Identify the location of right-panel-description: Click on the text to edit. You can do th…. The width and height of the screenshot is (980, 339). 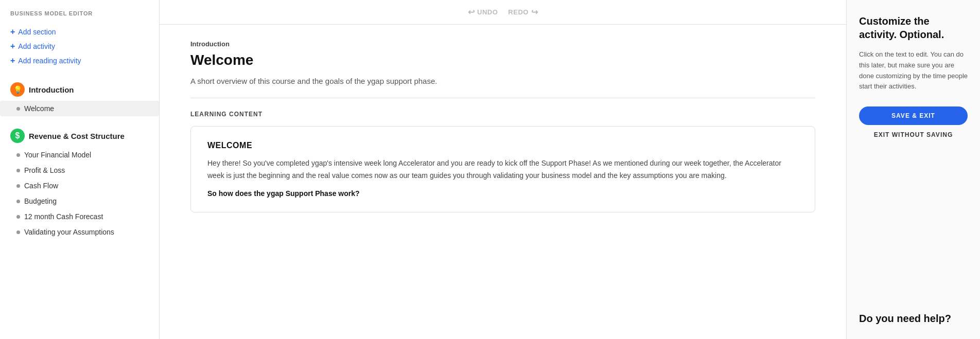
(913, 71).